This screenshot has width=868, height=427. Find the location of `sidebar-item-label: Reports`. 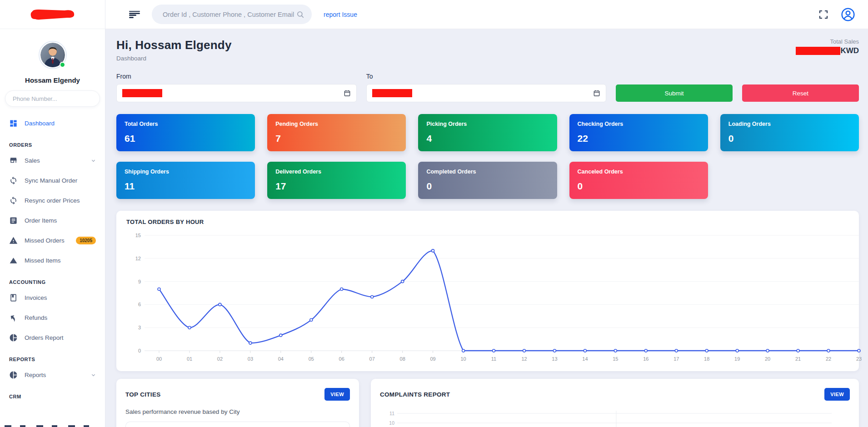

sidebar-item-label: Reports is located at coordinates (35, 375).